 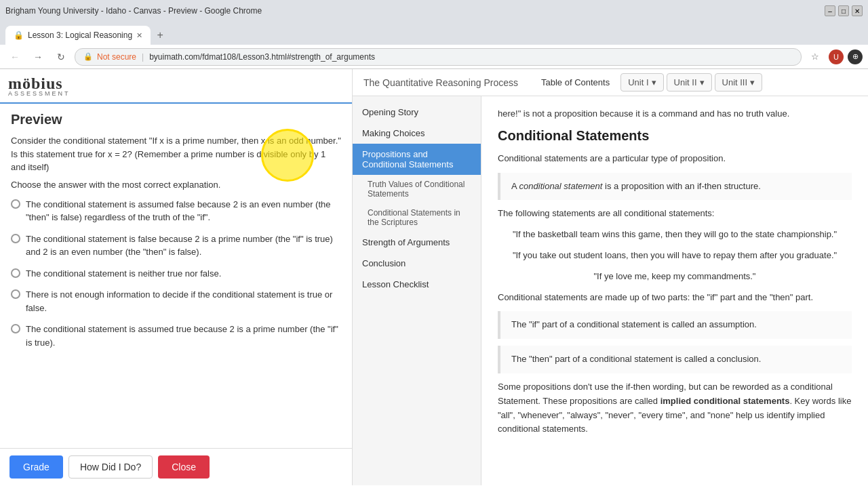 What do you see at coordinates (675, 359) in the screenshot?
I see `blockquote-conclusion: The "then" part of a conditional stateme…` at bounding box center [675, 359].